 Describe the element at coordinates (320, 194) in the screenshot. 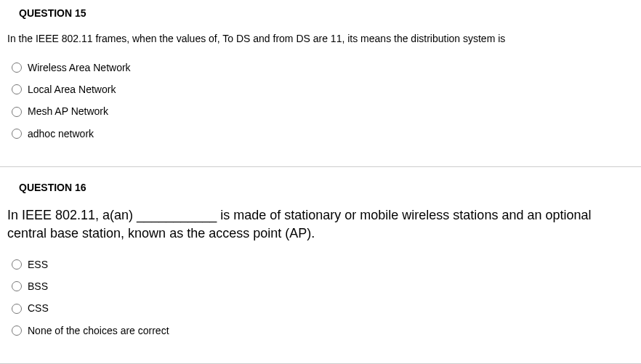

I see `question-header: QUESTION 16` at that location.